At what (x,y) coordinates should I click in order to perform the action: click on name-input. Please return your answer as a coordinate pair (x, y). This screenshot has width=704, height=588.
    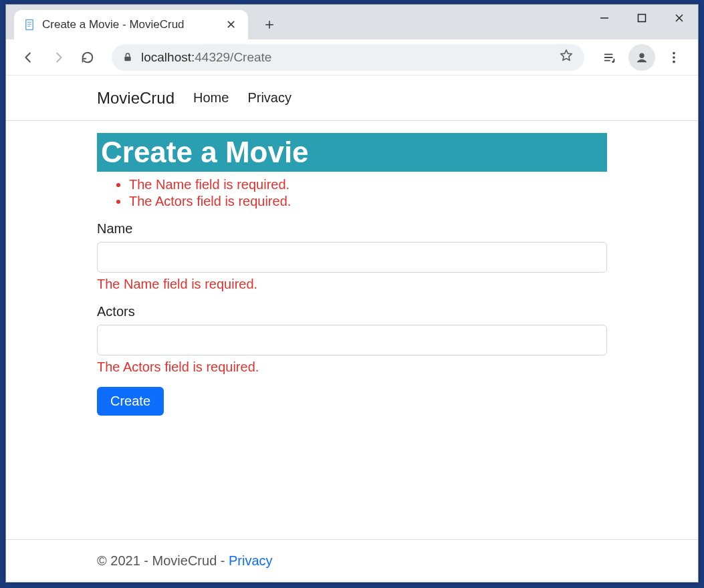
    Looking at the image, I should click on (352, 257).